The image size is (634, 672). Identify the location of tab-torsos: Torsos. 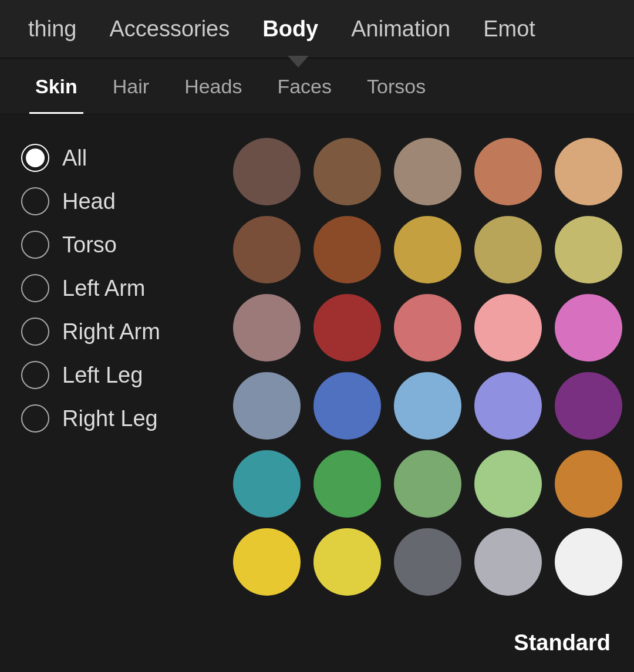
(396, 86).